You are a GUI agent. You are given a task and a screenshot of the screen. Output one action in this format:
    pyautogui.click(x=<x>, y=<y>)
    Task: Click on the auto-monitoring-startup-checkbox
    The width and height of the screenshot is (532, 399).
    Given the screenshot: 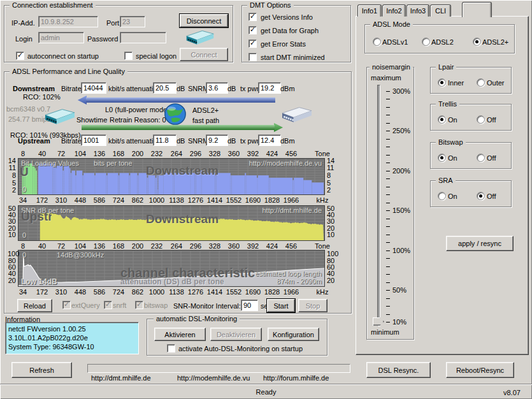 What is the action you would take?
    pyautogui.click(x=171, y=348)
    